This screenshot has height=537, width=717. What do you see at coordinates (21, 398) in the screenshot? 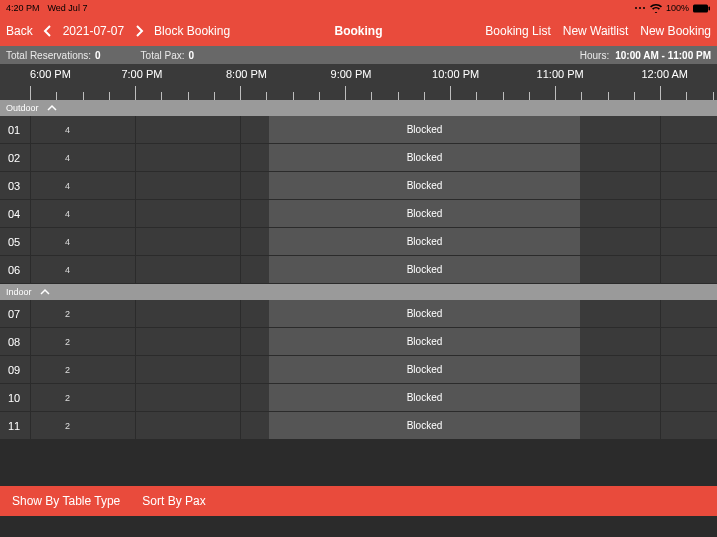
I see `table-number: 10` at bounding box center [21, 398].